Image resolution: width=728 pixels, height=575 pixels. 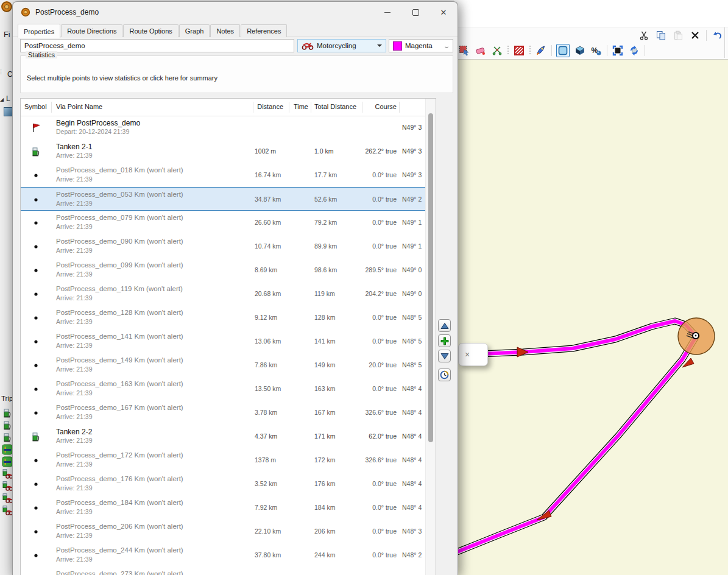 I want to click on close-button: ✕, so click(x=444, y=12).